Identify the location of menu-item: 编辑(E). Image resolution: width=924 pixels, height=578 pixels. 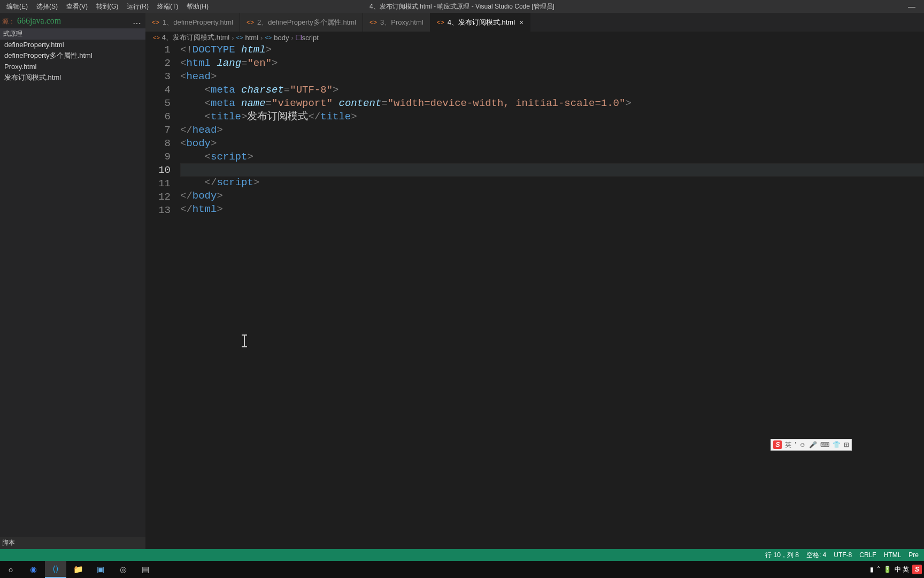
(17, 6).